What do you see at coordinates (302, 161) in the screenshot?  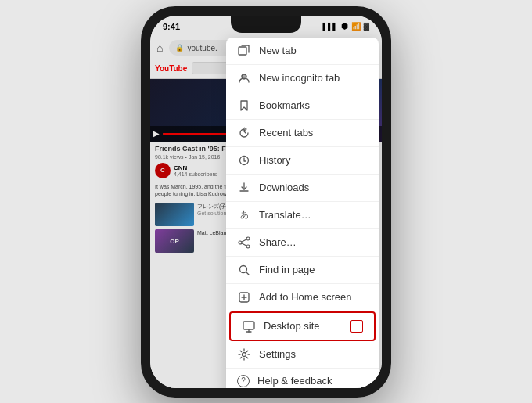 I see `menu-item-history: History` at bounding box center [302, 161].